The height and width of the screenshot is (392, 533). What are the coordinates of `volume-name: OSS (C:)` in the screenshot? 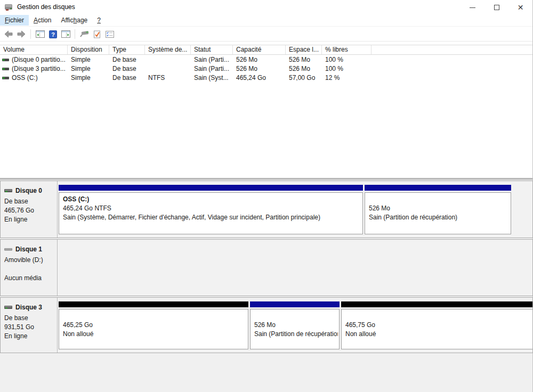 It's located at (25, 78).